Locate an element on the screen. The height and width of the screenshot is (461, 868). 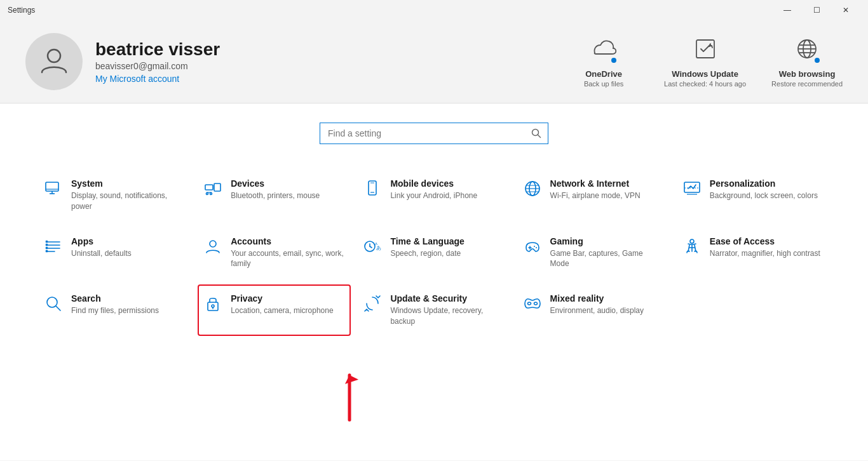
update-security-text: Update & Security Windows Update, recove… is located at coordinates (447, 310).